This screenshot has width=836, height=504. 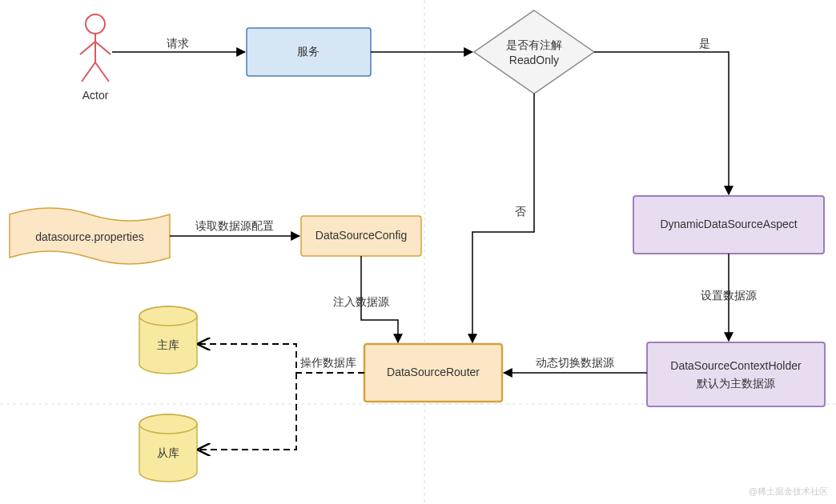 What do you see at coordinates (95, 48) in the screenshot?
I see `actor-icon` at bounding box center [95, 48].